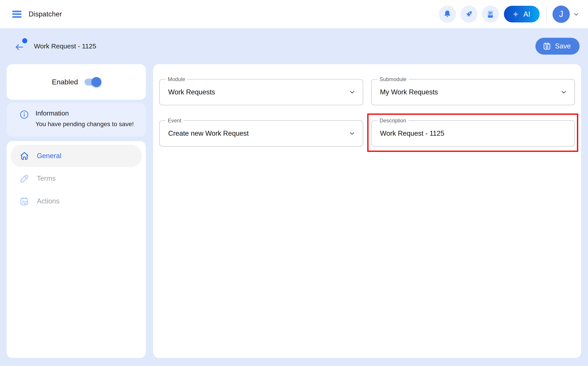  Describe the element at coordinates (473, 92) in the screenshot. I see `submodule-select: Submodule My Work Requests` at that location.